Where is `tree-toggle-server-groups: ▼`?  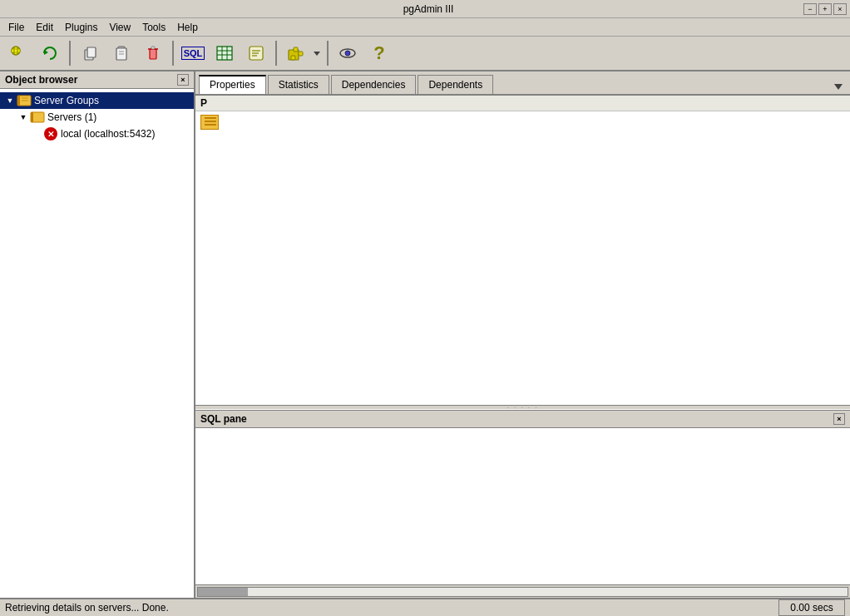 tree-toggle-server-groups: ▼ is located at coordinates (10, 101).